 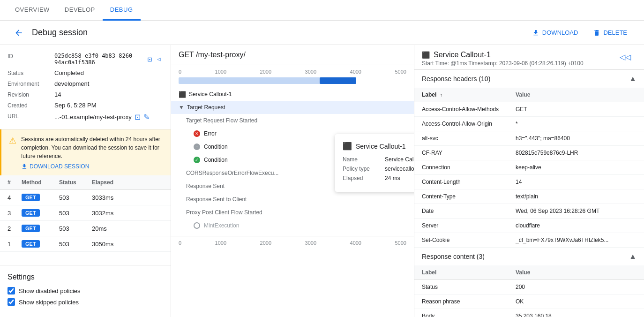 What do you see at coordinates (85, 229) in the screenshot?
I see `table-row: 2 GET 503 20ms` at bounding box center [85, 229].